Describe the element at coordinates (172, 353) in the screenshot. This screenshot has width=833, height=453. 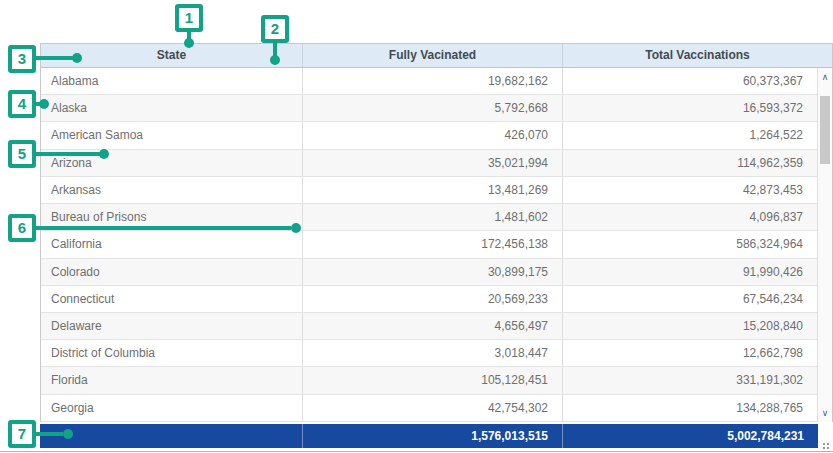
I see `state-cell: District of Columbia` at that location.